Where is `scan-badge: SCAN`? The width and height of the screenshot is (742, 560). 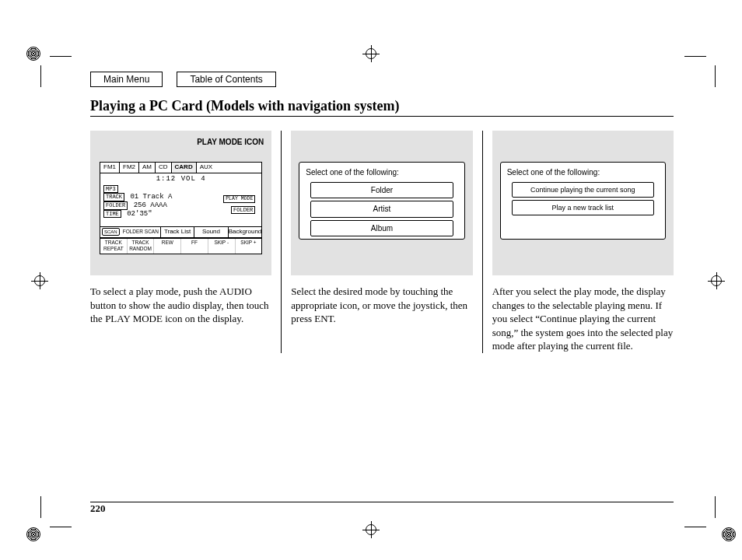 scan-badge: SCAN is located at coordinates (110, 232).